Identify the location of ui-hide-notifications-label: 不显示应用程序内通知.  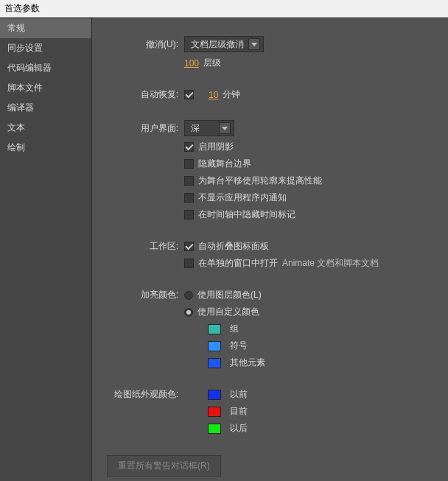
(242, 197).